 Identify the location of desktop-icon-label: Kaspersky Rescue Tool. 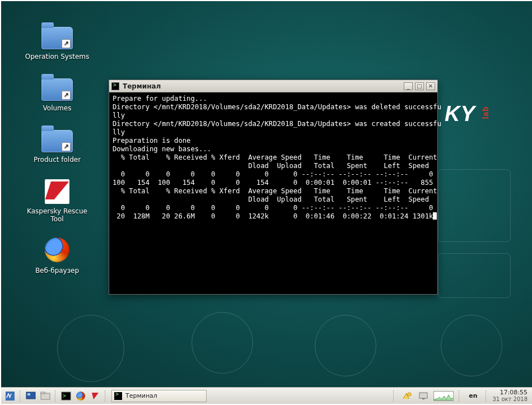
(57, 215).